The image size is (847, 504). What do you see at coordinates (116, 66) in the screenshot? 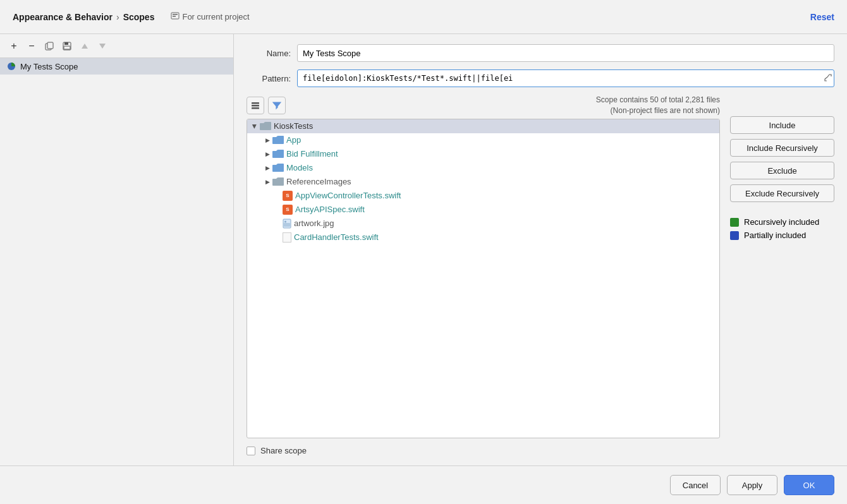
I see `scope-item: My Tests Scope` at bounding box center [116, 66].